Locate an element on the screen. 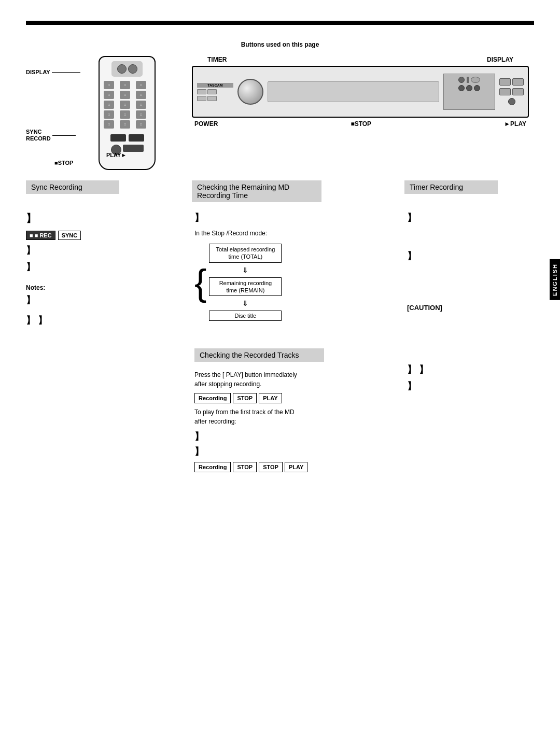  stop-button-3: STOP is located at coordinates (271, 467).